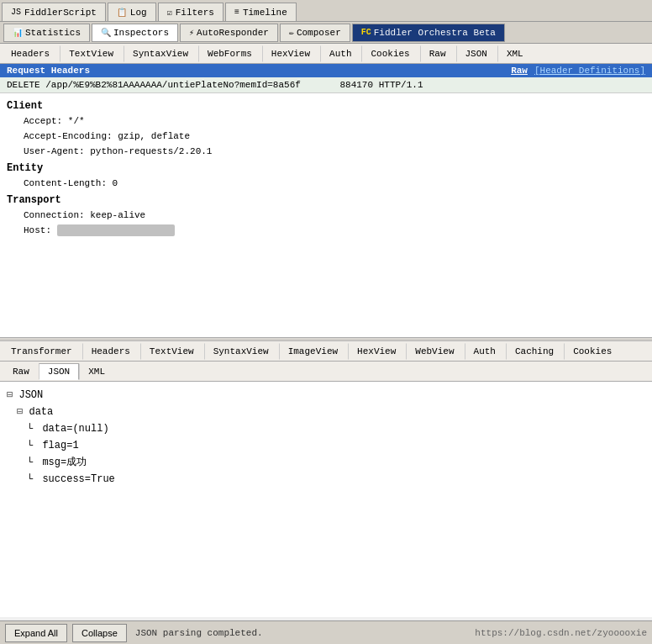 The height and width of the screenshot is (644, 652). Describe the element at coordinates (78, 479) in the screenshot. I see `tree-success-label: success=True` at that location.